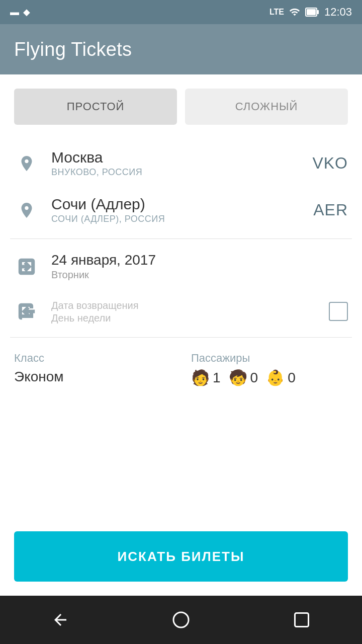  Describe the element at coordinates (176, 163) in the screenshot. I see `origin-text: Москва ВНУКОВО, РОССИЯ` at that location.